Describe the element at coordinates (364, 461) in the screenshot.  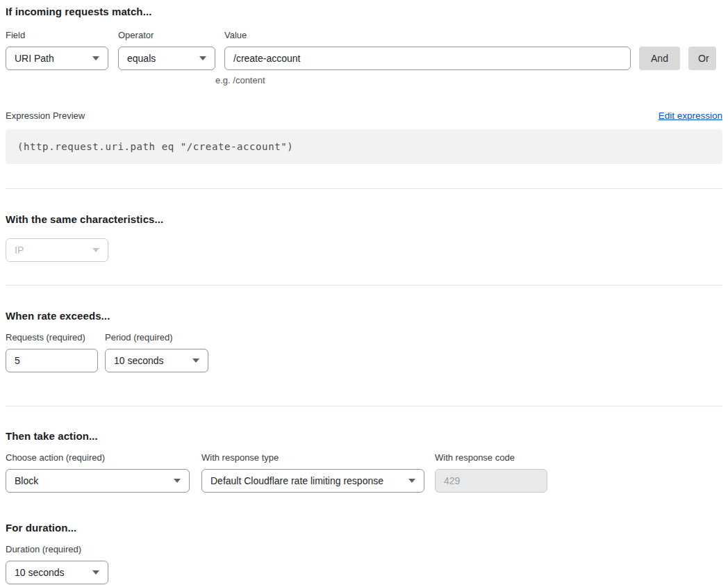
I see `section-action: Then take action... Choose action (requi…` at that location.